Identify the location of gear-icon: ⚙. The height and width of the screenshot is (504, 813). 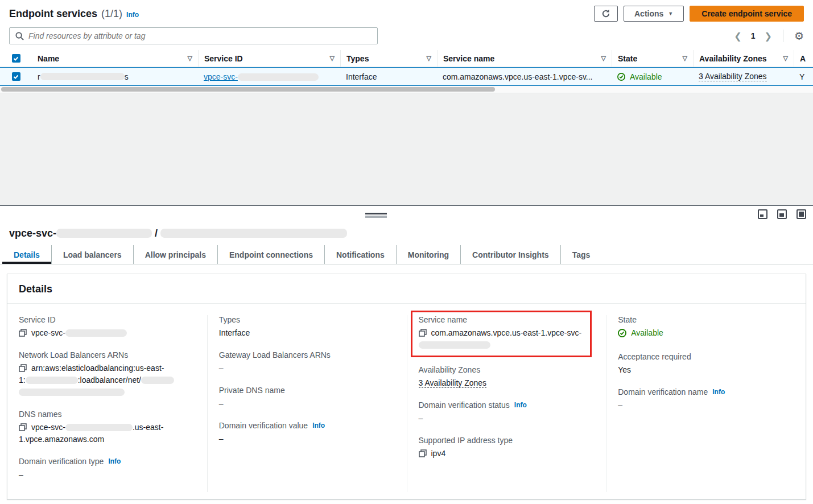
(799, 36).